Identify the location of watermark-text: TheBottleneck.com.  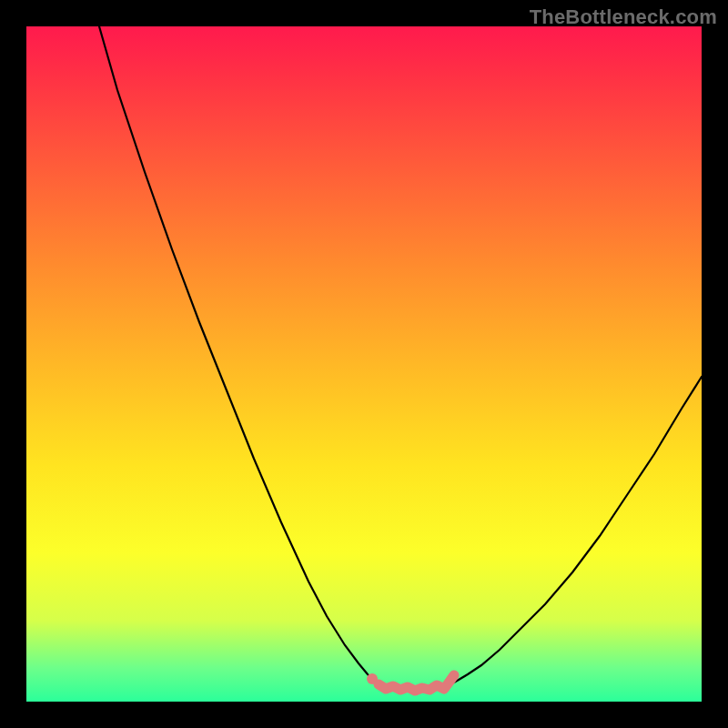
(623, 17).